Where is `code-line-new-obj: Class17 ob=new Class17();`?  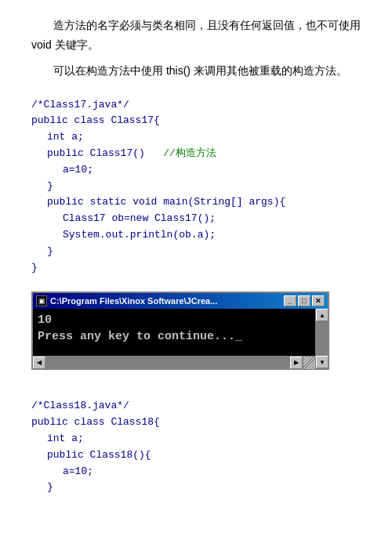 code-line-new-obj: Class17 ob=new Class17(); is located at coordinates (196, 219).